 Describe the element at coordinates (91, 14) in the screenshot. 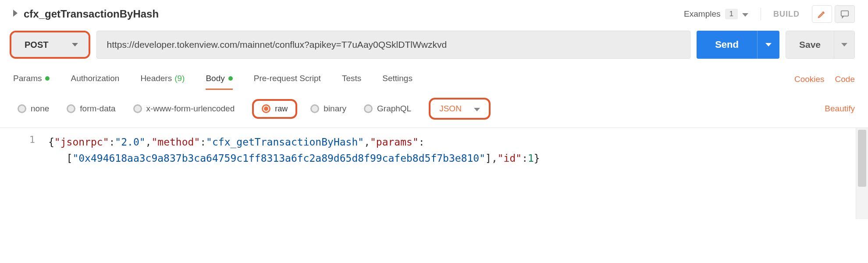

I see `request-title: cfx_getTransactionByHash` at that location.